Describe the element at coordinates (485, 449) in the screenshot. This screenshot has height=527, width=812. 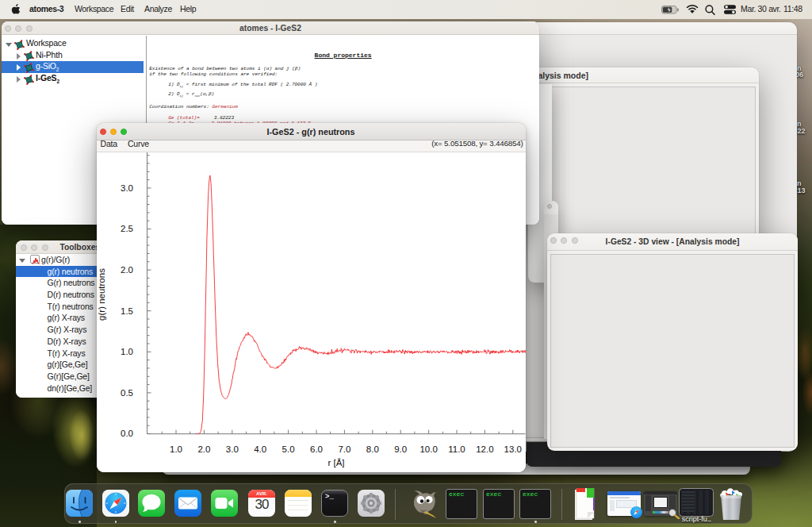
I see `svg-text: 12.0` at that location.